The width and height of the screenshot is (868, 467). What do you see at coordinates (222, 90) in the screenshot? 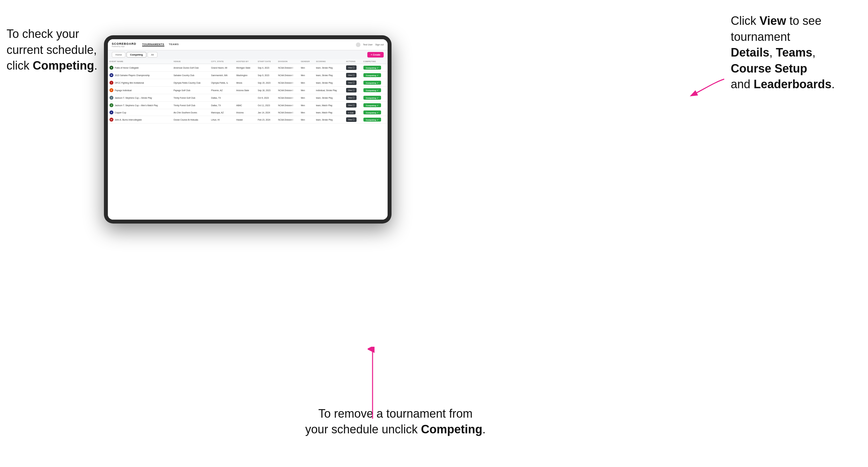
I see `city-cell: Phoenix, AZ` at bounding box center [222, 90].